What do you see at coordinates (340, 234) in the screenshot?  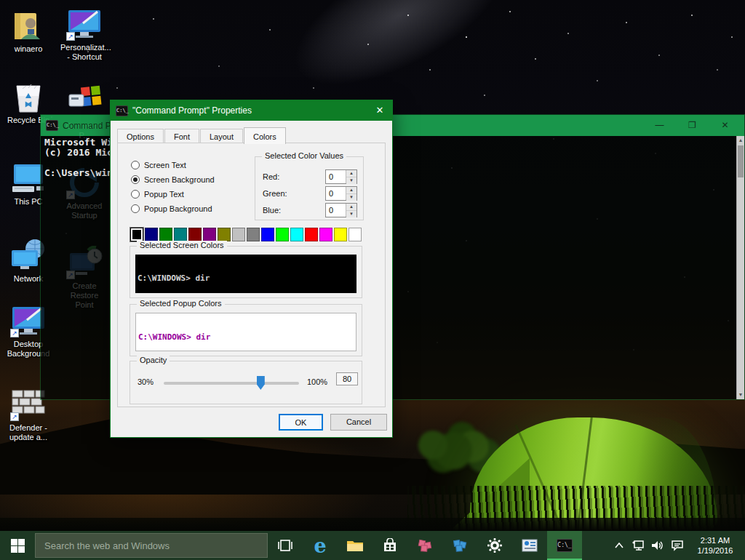 I see `swatch-yellow` at bounding box center [340, 234].